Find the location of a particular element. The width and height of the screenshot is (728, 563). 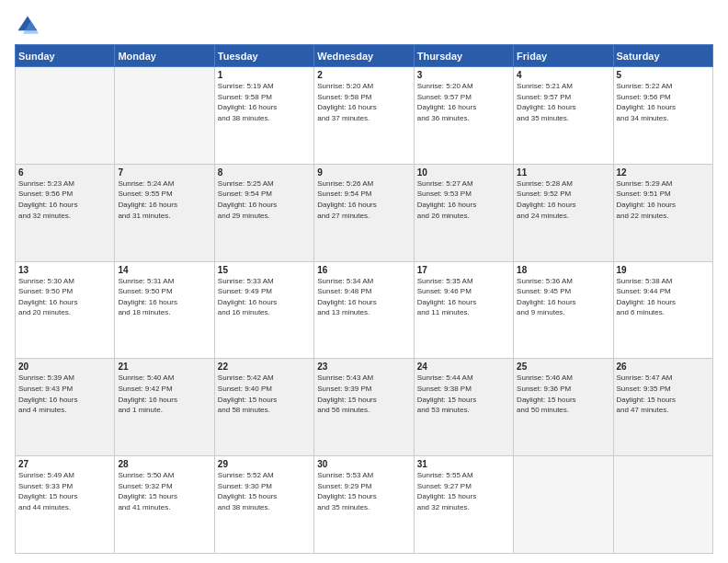

calendar-header-friday: Friday is located at coordinates (563, 56).